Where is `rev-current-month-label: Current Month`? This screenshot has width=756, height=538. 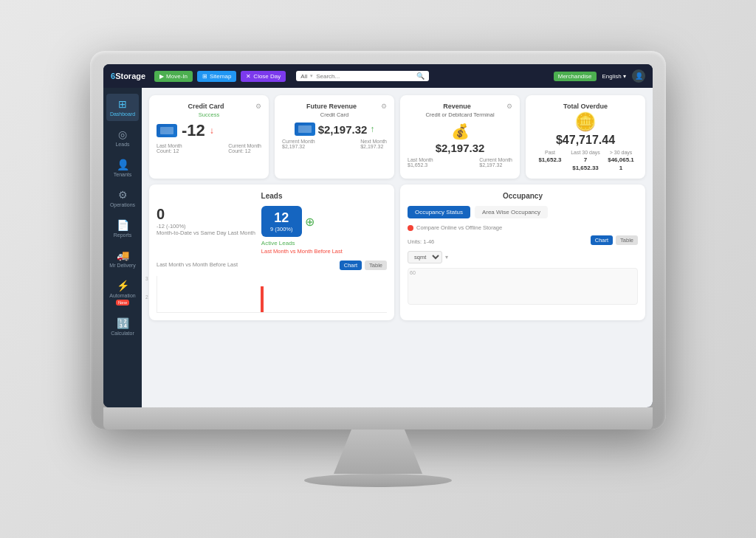
rev-current-month-label: Current Month is located at coordinates (496, 159).